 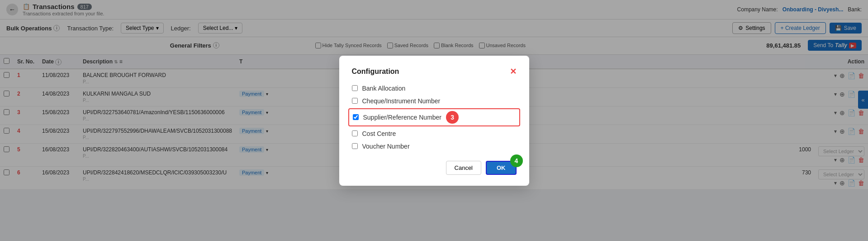 I want to click on modal-option-row: Cheque/Instrument Number, so click(x=434, y=101).